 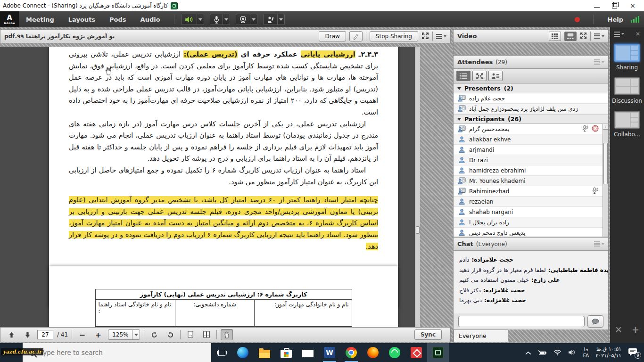 What do you see at coordinates (227, 335) in the screenshot?
I see `hand-tool-icon` at bounding box center [227, 335].